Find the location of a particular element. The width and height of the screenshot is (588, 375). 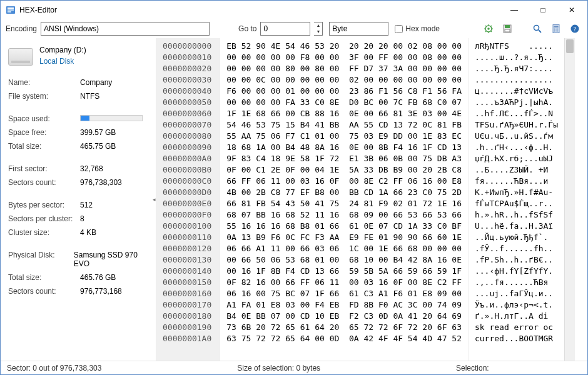

encoding-label: Encoding is located at coordinates (21, 29).